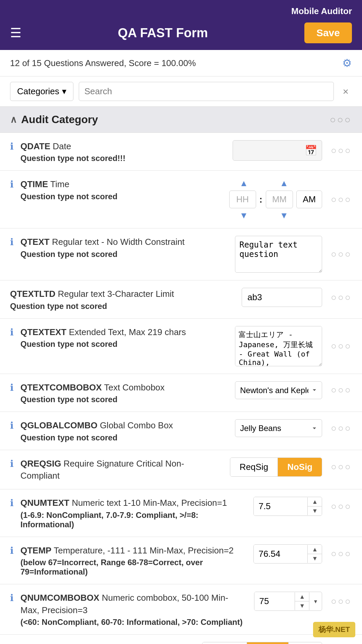  What do you see at coordinates (281, 554) in the screenshot?
I see `qtemp-input` at bounding box center [281, 554].